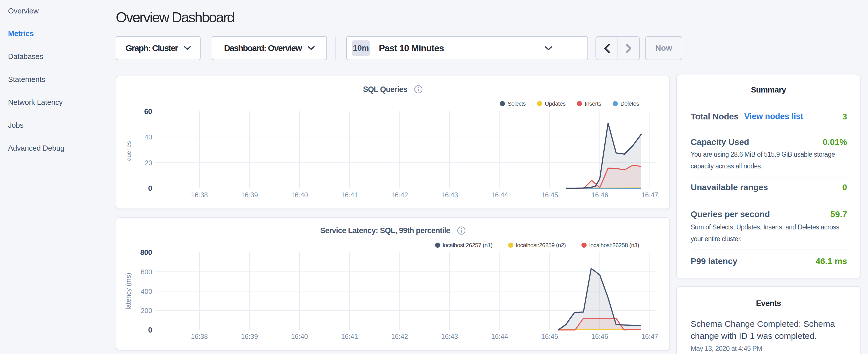  I want to click on svg-text: 800, so click(146, 252).